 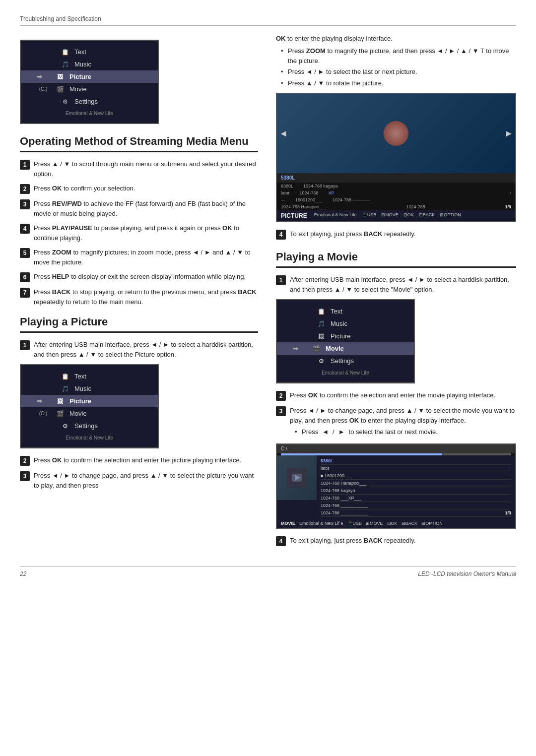 What do you see at coordinates (390, 216) in the screenshot?
I see `tv-move: ⊞MOVE` at bounding box center [390, 216].